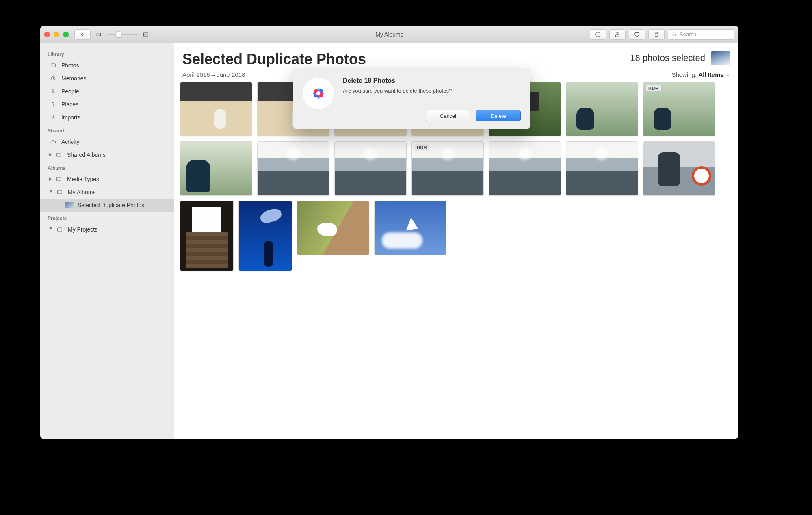 This screenshot has height=515, width=812. What do you see at coordinates (146, 35) in the screenshot?
I see `grid-large-icon` at bounding box center [146, 35].